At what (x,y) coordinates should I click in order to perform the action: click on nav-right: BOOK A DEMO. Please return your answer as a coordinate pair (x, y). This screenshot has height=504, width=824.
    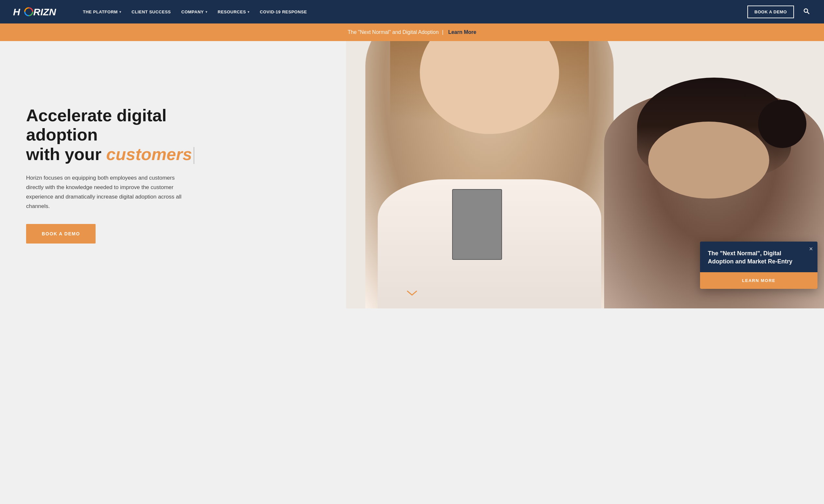
    Looking at the image, I should click on (778, 12).